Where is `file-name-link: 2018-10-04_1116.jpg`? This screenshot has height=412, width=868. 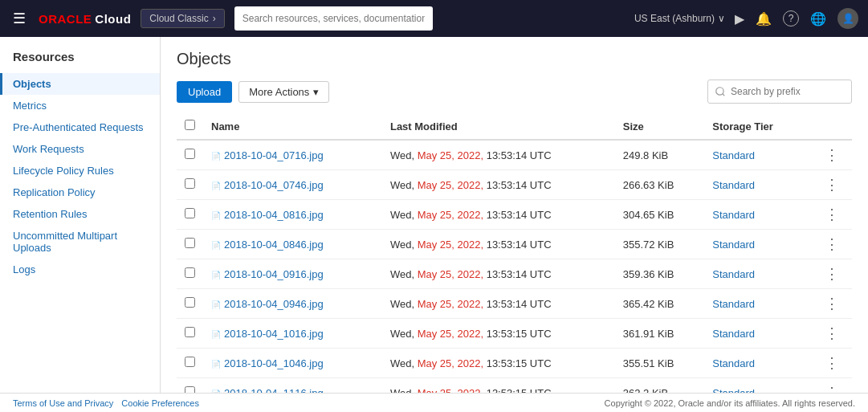
file-name-link: 2018-10-04_1116.jpg is located at coordinates (274, 390).